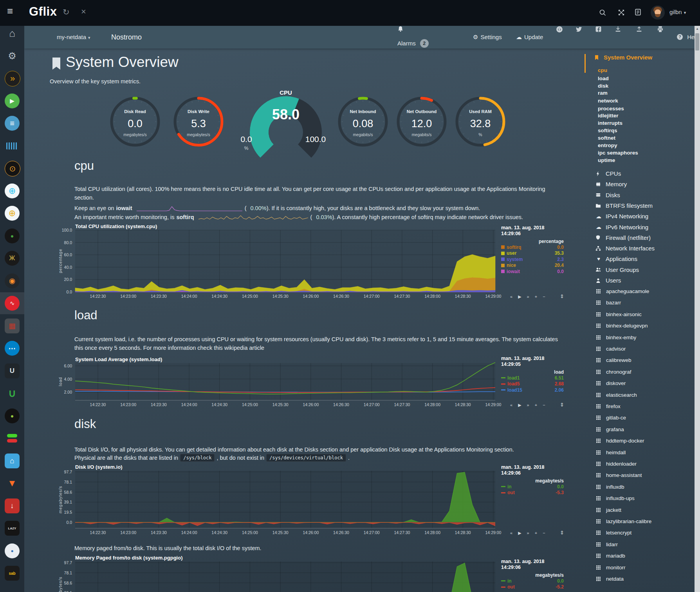 Image resolution: width=700 pixels, height=592 pixels. Describe the element at coordinates (12, 506) in the screenshot. I see `sidebar-item-youtube-dl: ↓` at that location.